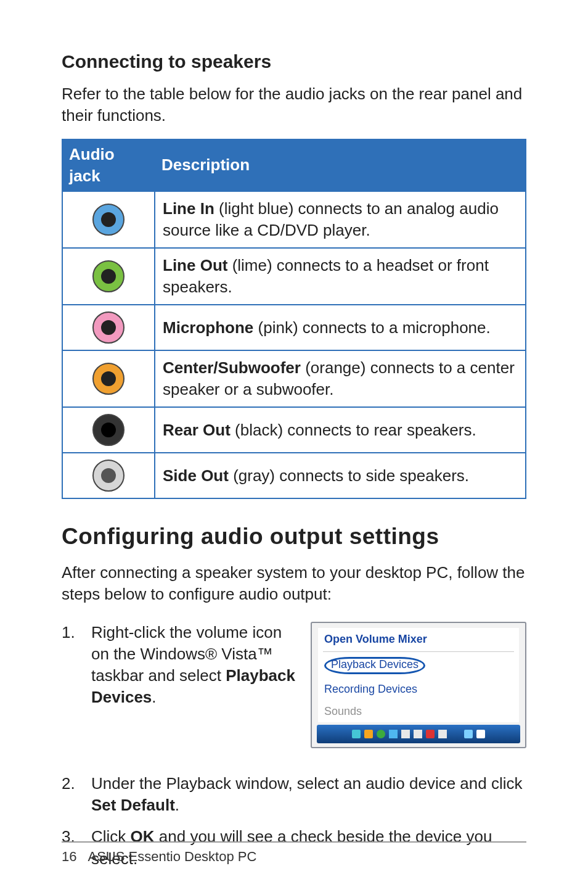  What do you see at coordinates (179, 665) in the screenshot?
I see `step-1: 1. Right-click the volume icon on the Wi…` at bounding box center [179, 665].